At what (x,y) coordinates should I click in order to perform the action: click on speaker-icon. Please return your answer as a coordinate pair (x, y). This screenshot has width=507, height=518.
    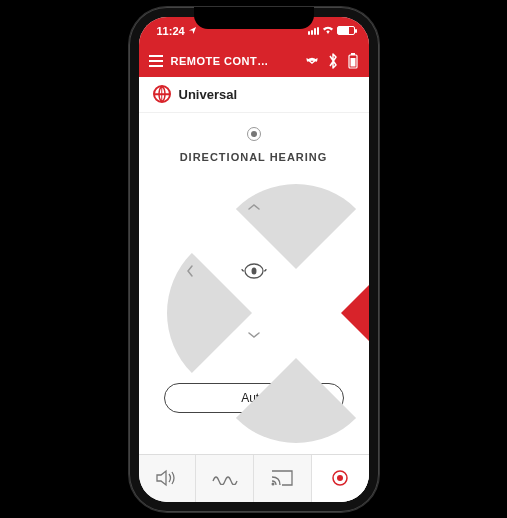
    Looking at the image, I should click on (167, 478).